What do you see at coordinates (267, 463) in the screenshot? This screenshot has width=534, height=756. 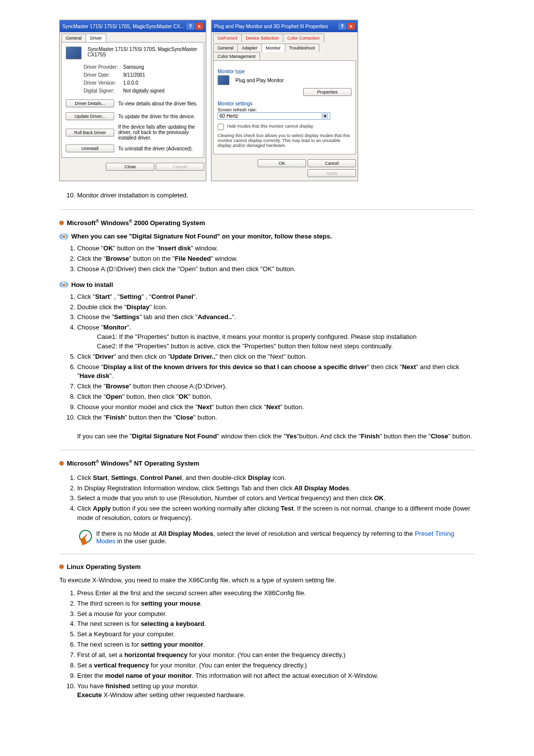 I see `winnt-header: Microsoft® Windows® NT Operating System` at bounding box center [267, 463].